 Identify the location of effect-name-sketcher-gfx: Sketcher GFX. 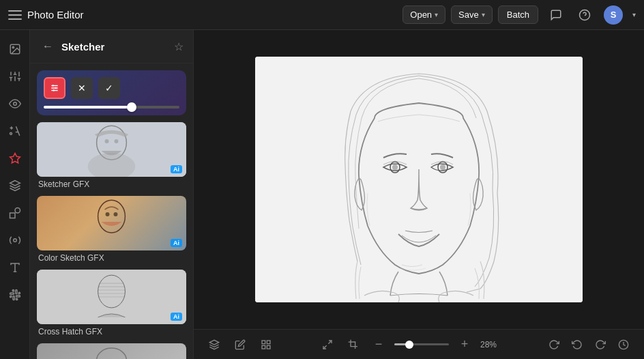
(112, 184).